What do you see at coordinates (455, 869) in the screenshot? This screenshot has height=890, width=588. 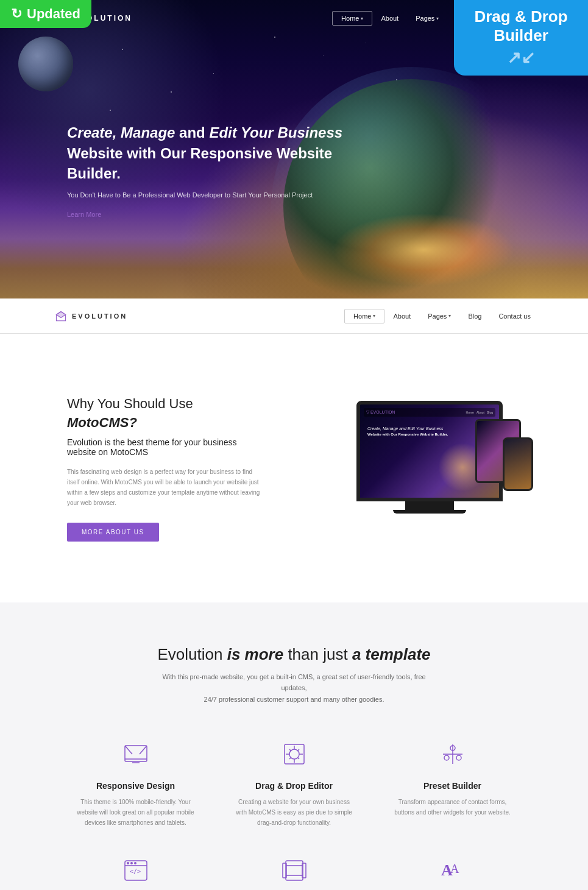 I see `svg-text: A` at bounding box center [455, 869].